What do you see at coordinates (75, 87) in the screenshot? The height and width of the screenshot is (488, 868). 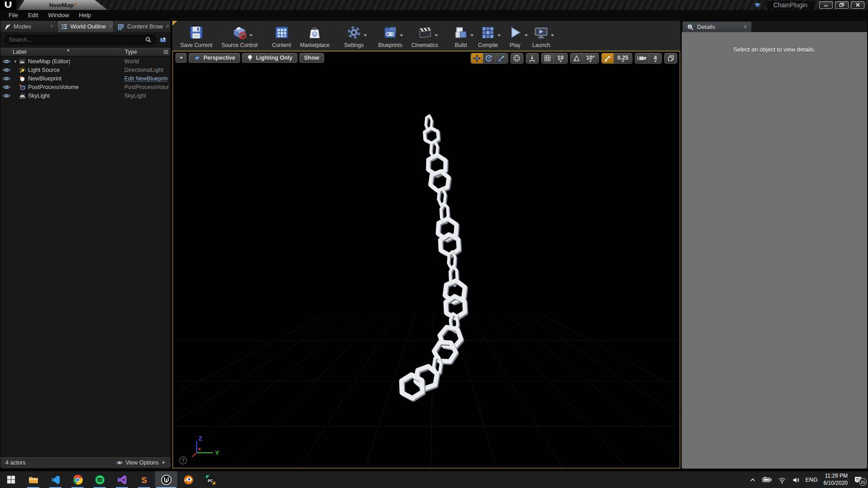 I see `actor-label: PostProcessVolume` at bounding box center [75, 87].